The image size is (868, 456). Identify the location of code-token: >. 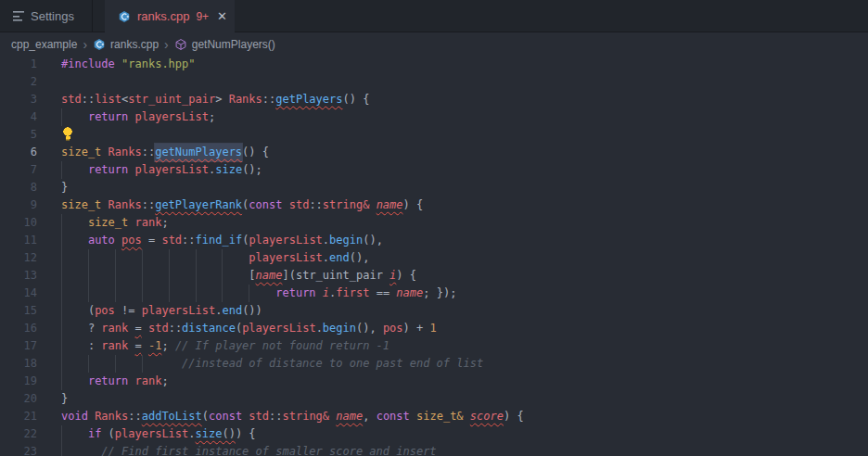
(222, 100).